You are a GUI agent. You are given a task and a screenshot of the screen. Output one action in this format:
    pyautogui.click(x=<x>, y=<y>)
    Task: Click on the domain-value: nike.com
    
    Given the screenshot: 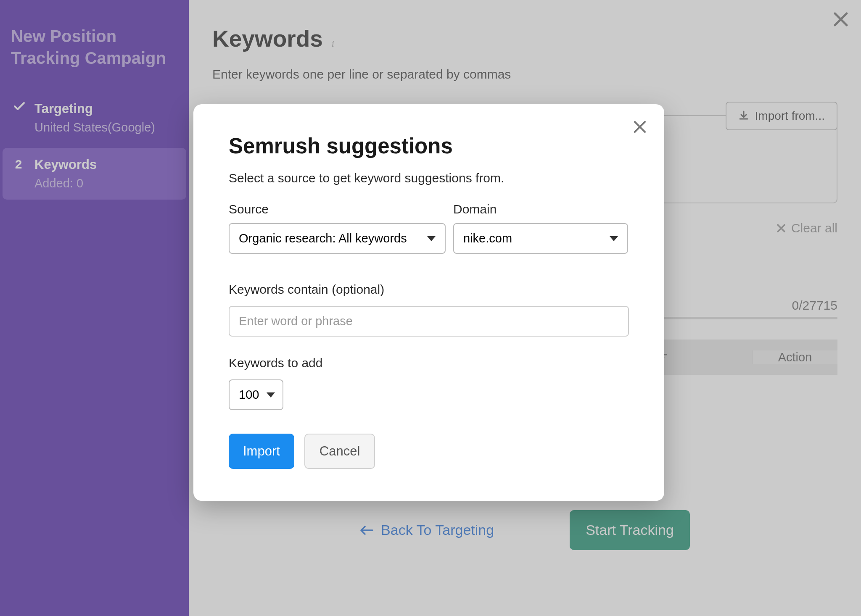 What is the action you would take?
    pyautogui.click(x=488, y=239)
    